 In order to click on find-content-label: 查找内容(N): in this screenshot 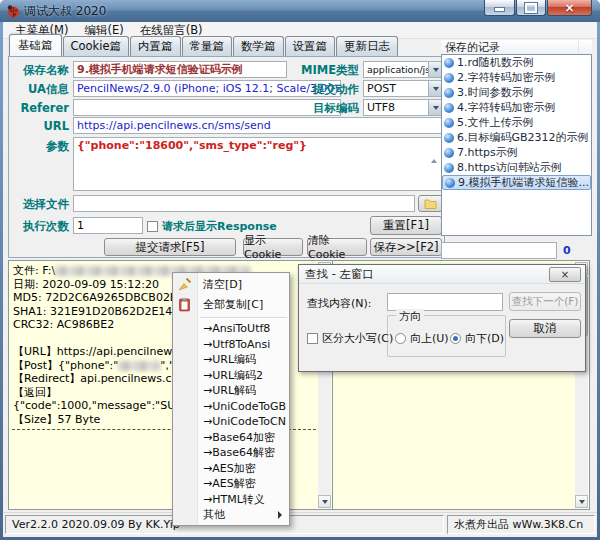, I will do `click(340, 304)`.